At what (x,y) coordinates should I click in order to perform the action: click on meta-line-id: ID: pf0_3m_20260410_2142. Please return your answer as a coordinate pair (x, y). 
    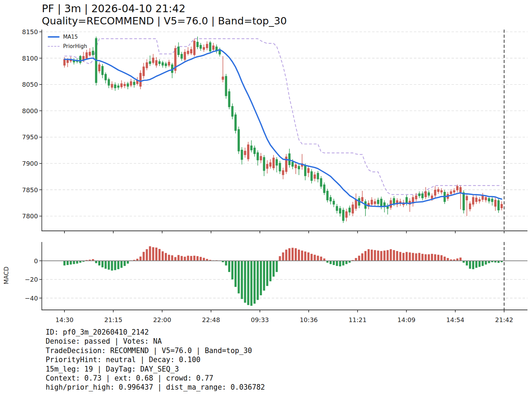
    Looking at the image, I should click on (155, 332).